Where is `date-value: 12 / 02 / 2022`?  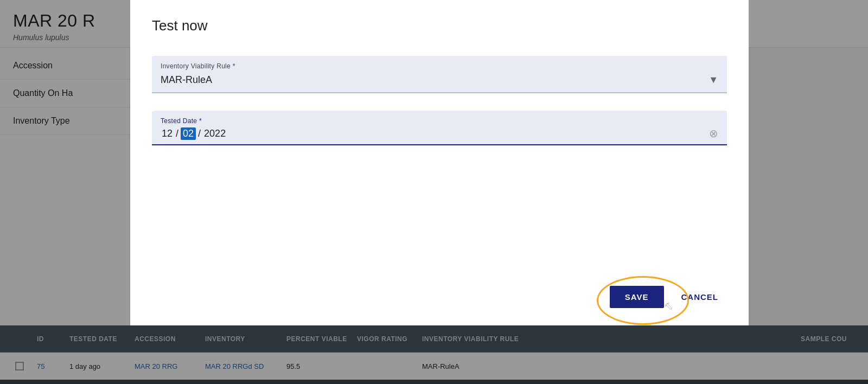 date-value: 12 / 02 / 2022 is located at coordinates (194, 133).